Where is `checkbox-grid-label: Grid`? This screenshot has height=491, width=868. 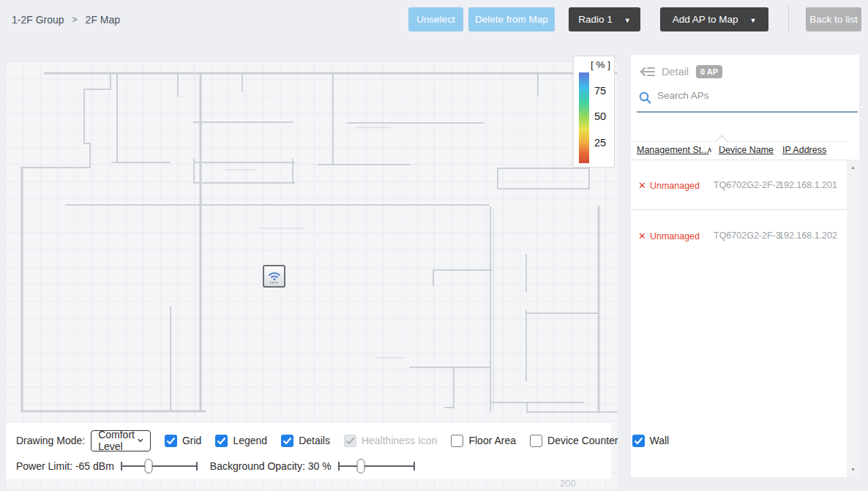
checkbox-grid-label: Grid is located at coordinates (192, 441).